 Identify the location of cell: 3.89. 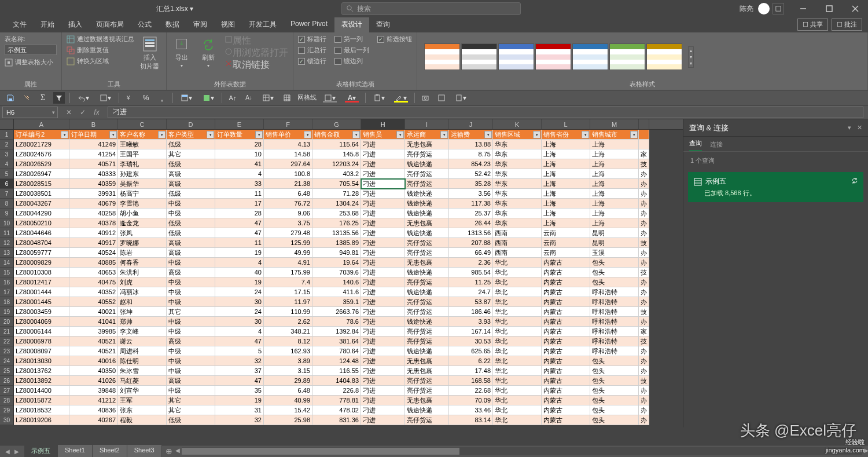
(288, 361).